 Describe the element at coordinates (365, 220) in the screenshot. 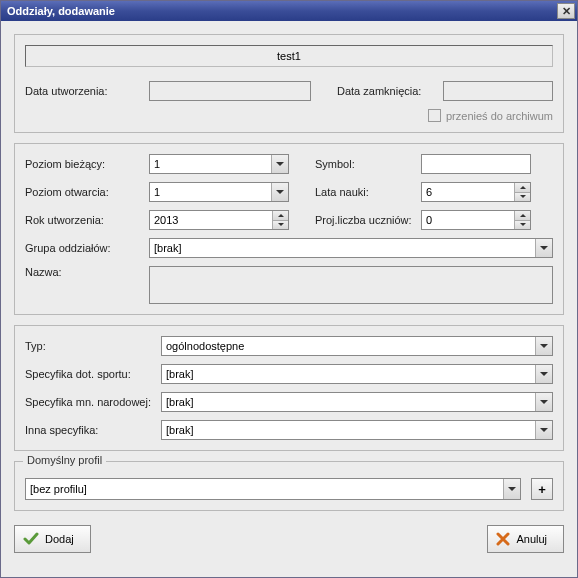

I see `proj-liczba-label: Proj.liczba uczniów:` at that location.